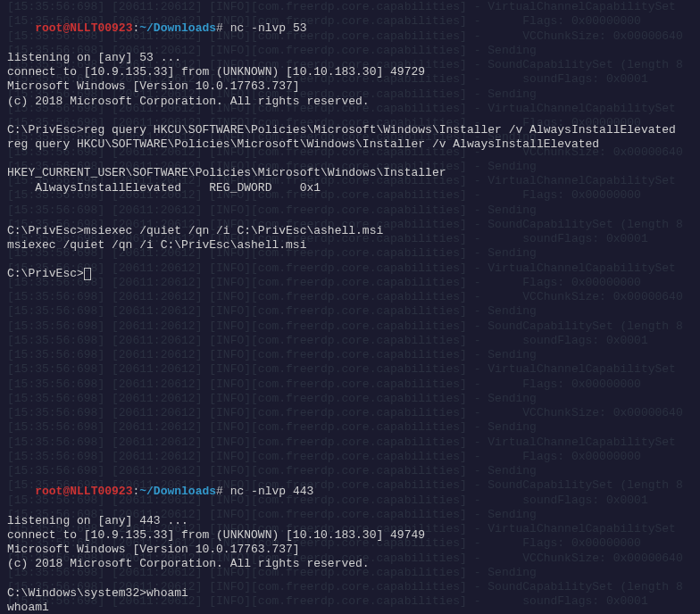 This screenshot has width=700, height=614. What do you see at coordinates (350, 188) in the screenshot?
I see `output-line: AlwaysInstallElevated REG_DWORD 0x1` at bounding box center [350, 188].